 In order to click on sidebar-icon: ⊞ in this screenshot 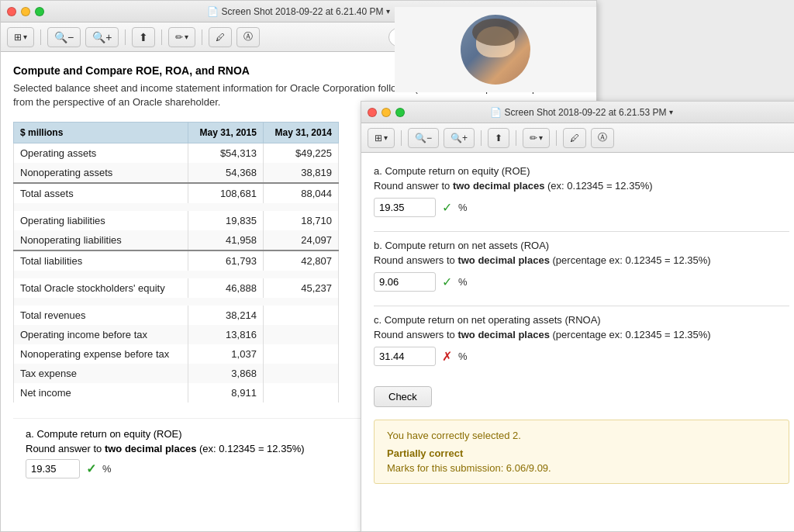, I will do `click(18, 37)`.